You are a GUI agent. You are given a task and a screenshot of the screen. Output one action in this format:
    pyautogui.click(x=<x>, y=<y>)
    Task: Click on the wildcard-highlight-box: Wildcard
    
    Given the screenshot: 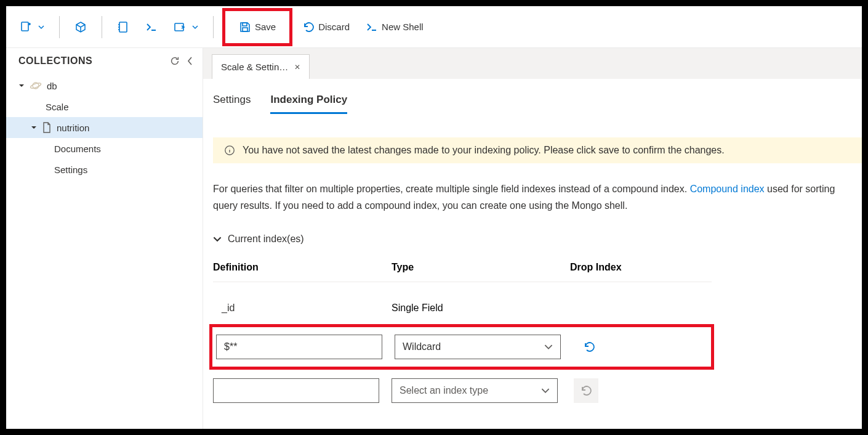 What is the action you would take?
    pyautogui.click(x=462, y=347)
    